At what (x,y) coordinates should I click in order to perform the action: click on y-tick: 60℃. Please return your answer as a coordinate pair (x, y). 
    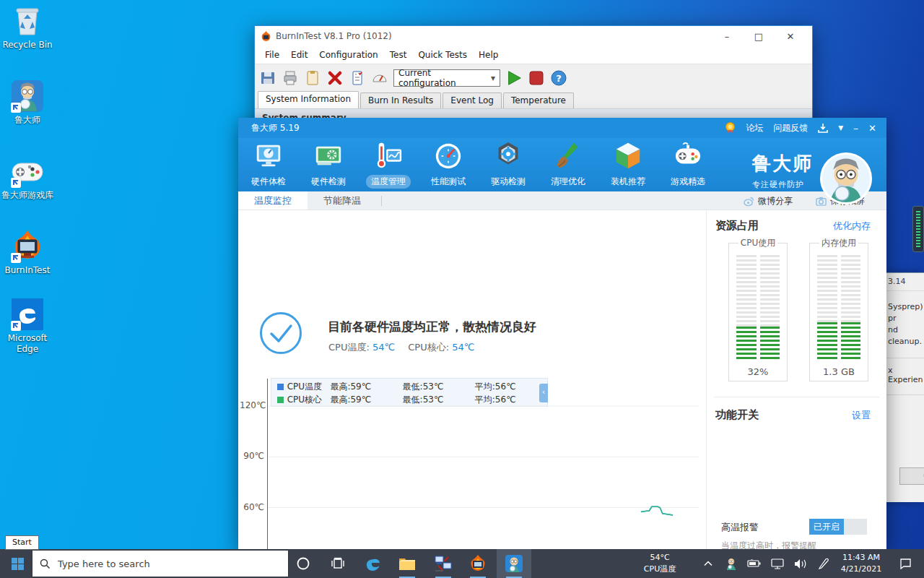
    Looking at the image, I should click on (252, 507).